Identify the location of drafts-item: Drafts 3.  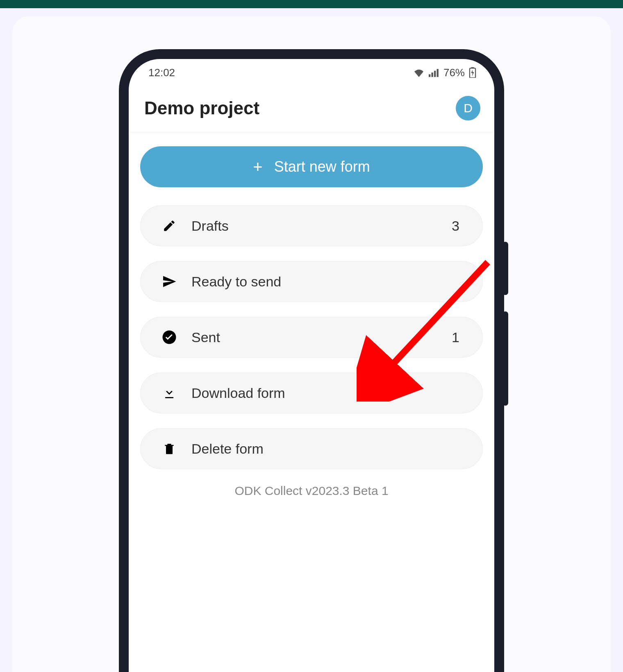
(312, 226).